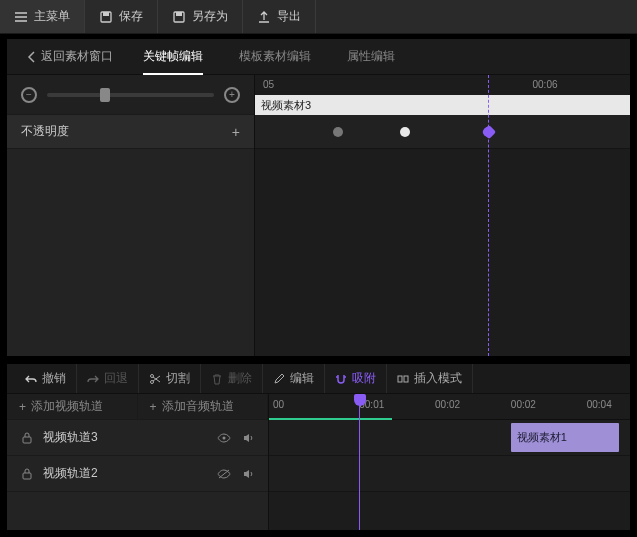  I want to click on eye-off-icon, so click(224, 474).